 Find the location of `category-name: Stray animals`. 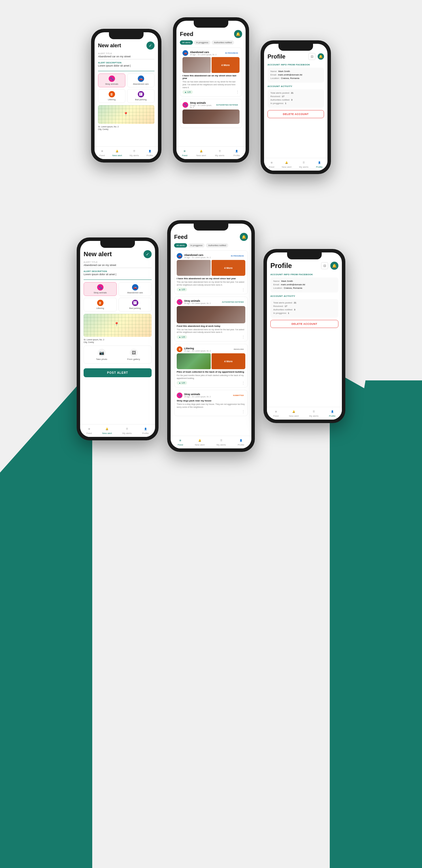

category-name: Stray animals is located at coordinates (207, 394).